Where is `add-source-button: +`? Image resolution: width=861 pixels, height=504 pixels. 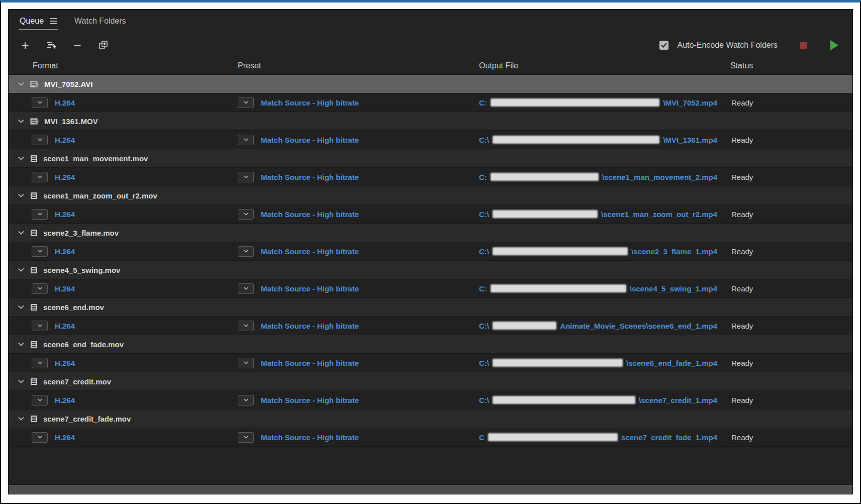
add-source-button: + is located at coordinates (25, 45).